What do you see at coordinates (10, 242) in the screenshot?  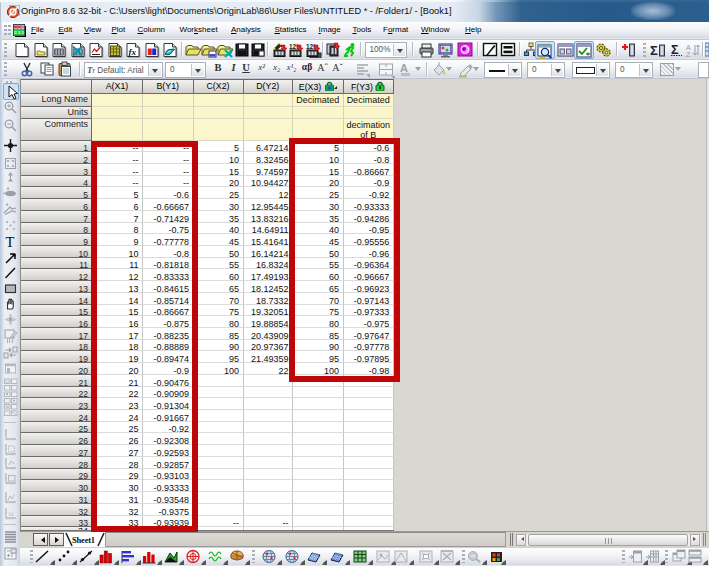 I see `svg-text: T` at bounding box center [10, 242].